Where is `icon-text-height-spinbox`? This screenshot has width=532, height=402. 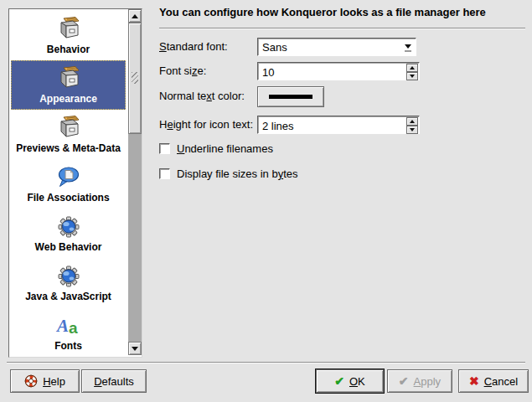
icon-text-height-spinbox is located at coordinates (338, 125).